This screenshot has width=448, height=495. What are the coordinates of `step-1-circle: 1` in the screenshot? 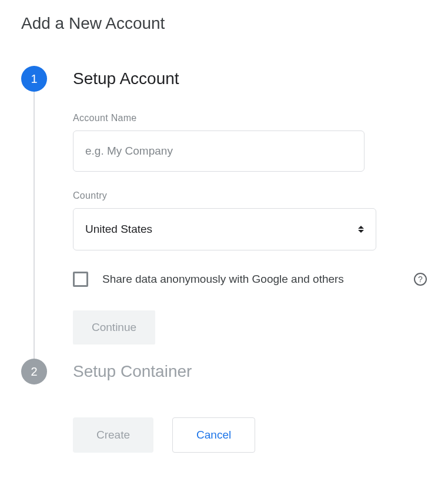 It's located at (34, 79).